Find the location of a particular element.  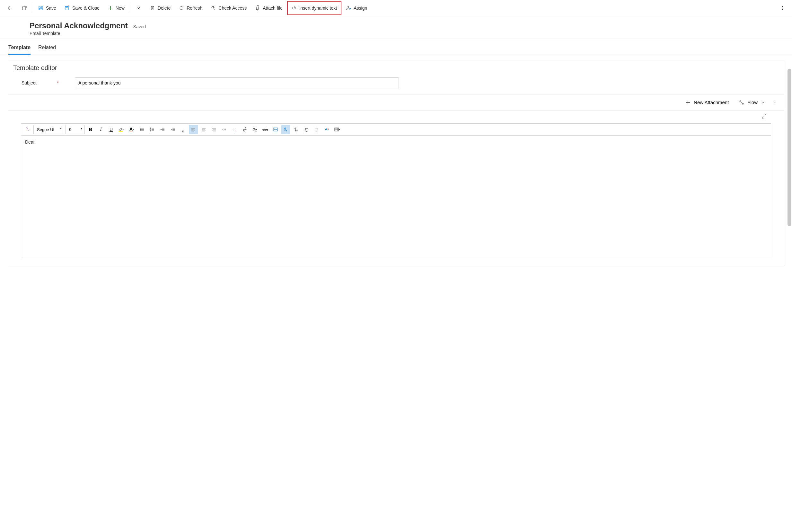

clear-format-button: A is located at coordinates (327, 130).